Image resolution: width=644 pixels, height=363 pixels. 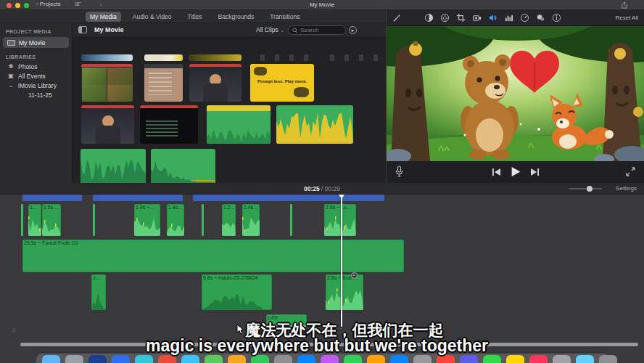 What do you see at coordinates (535, 172) in the screenshot?
I see `skip-forward-icon` at bounding box center [535, 172].